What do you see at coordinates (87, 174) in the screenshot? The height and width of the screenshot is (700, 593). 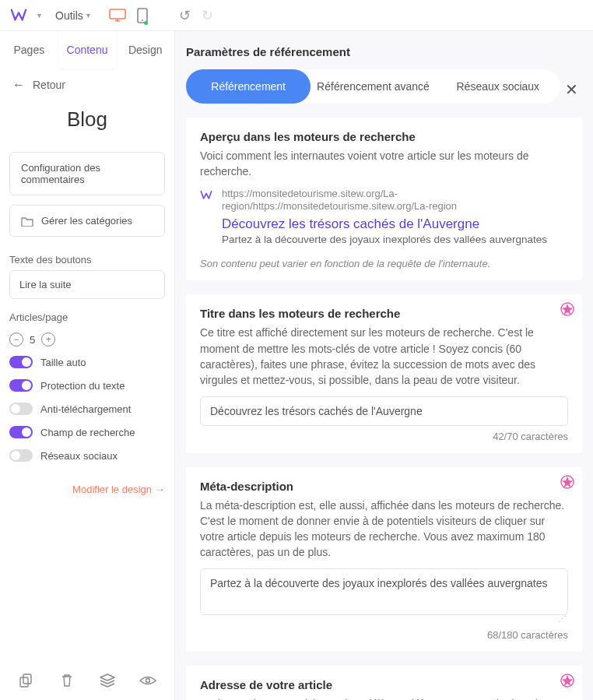 I see `config-comments-button: Configuration des commentaires` at bounding box center [87, 174].